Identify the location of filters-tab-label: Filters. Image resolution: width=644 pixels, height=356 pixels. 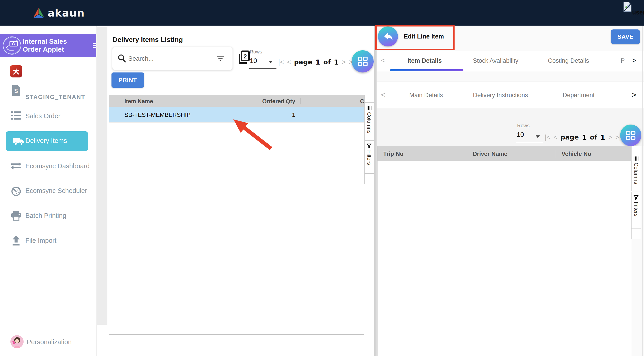
(369, 157).